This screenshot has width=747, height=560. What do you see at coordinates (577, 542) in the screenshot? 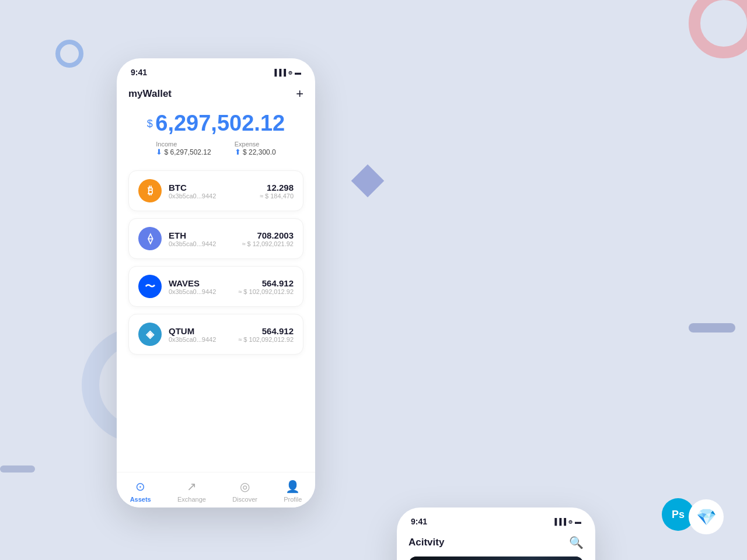
I see `search-icon: 🔍` at bounding box center [577, 542].